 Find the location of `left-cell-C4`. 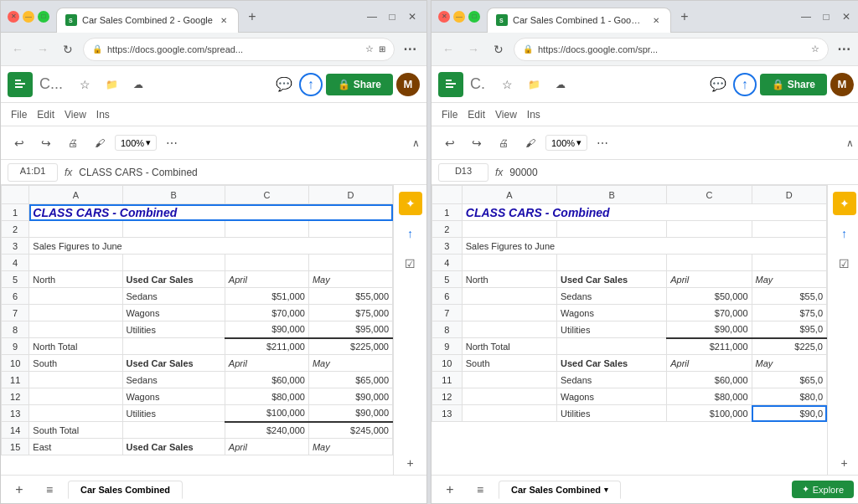

left-cell-C4 is located at coordinates (266, 263).